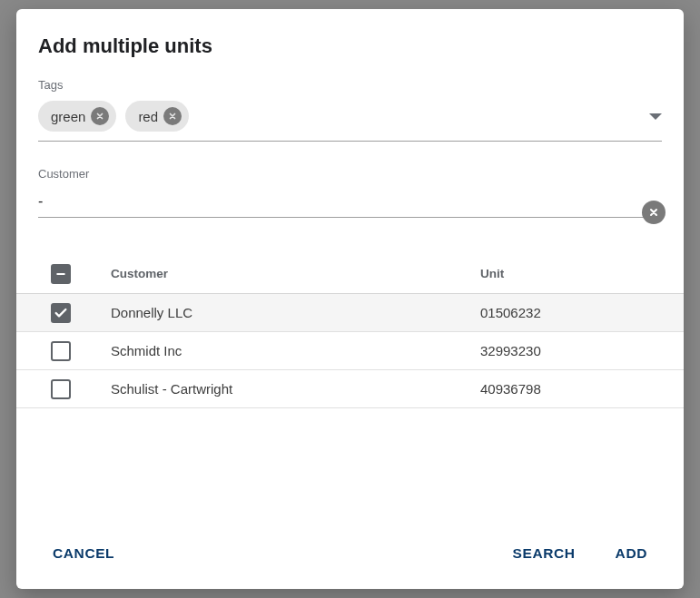  Describe the element at coordinates (296, 350) in the screenshot. I see `cell-customer: Schmidt Inc` at that location.